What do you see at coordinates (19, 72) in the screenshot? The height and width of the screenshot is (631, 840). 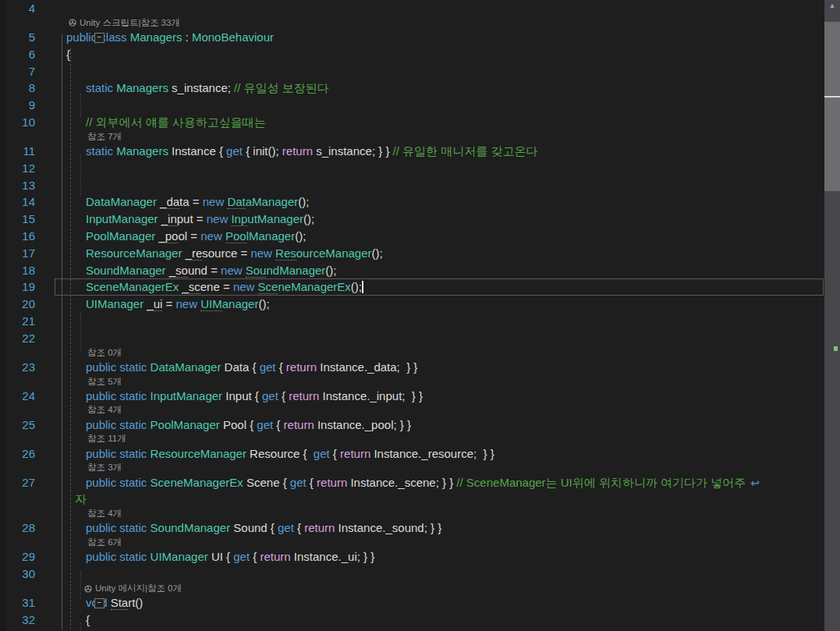 I see `line-number: 7` at bounding box center [19, 72].